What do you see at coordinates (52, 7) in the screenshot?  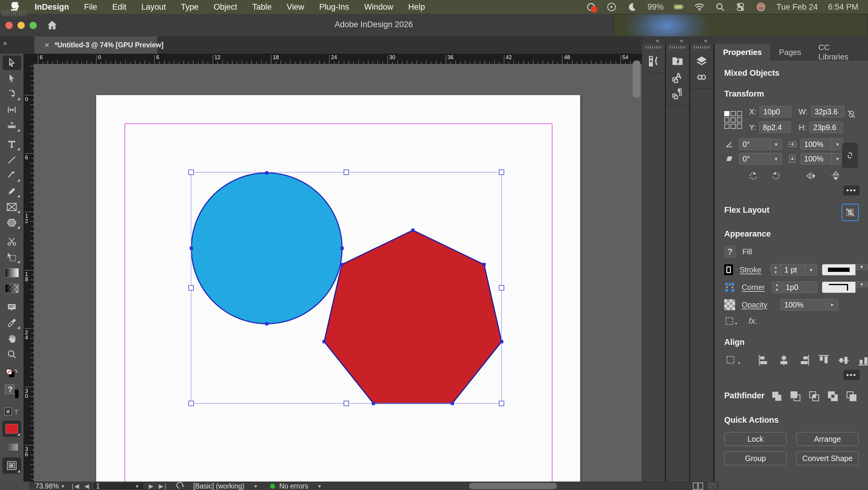 I see `menu-indesign: InDesign` at bounding box center [52, 7].